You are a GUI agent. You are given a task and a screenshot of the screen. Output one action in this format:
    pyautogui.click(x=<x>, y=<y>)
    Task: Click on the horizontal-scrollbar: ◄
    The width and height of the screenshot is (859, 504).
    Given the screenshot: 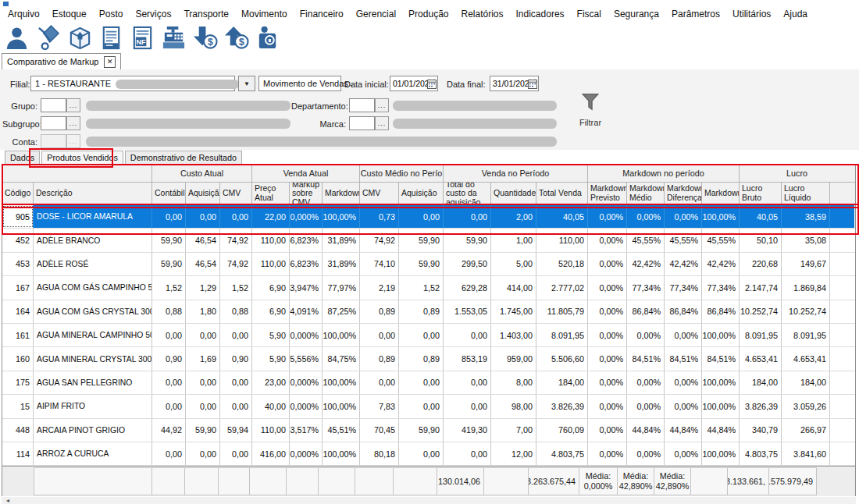 What is the action you would take?
    pyautogui.click(x=429, y=501)
    